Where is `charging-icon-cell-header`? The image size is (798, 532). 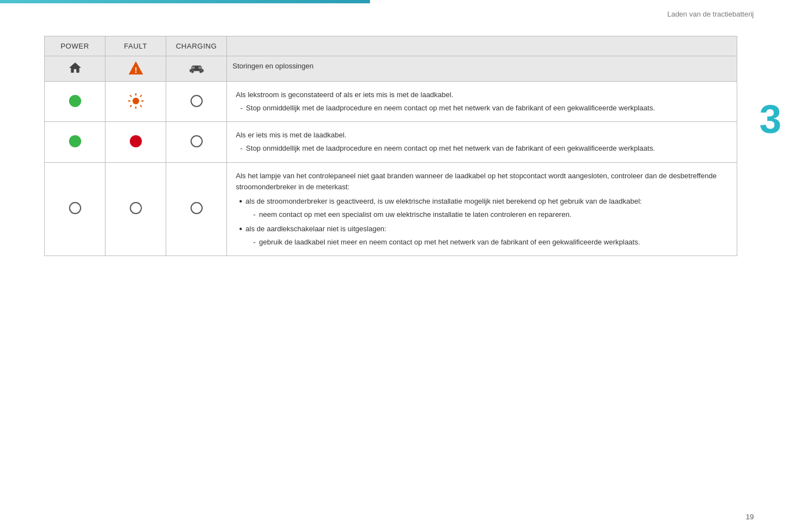
charging-icon-cell-header is located at coordinates (197, 69).